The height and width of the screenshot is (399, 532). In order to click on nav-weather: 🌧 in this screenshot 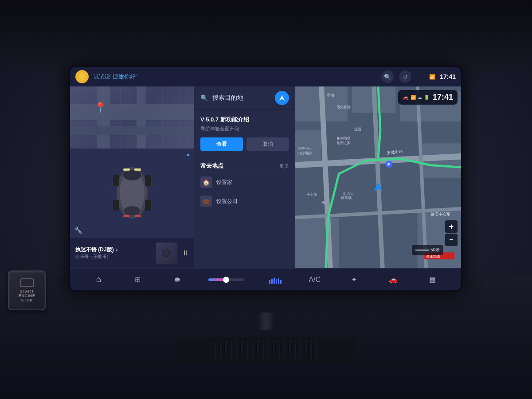, I will do `click(177, 280)`.